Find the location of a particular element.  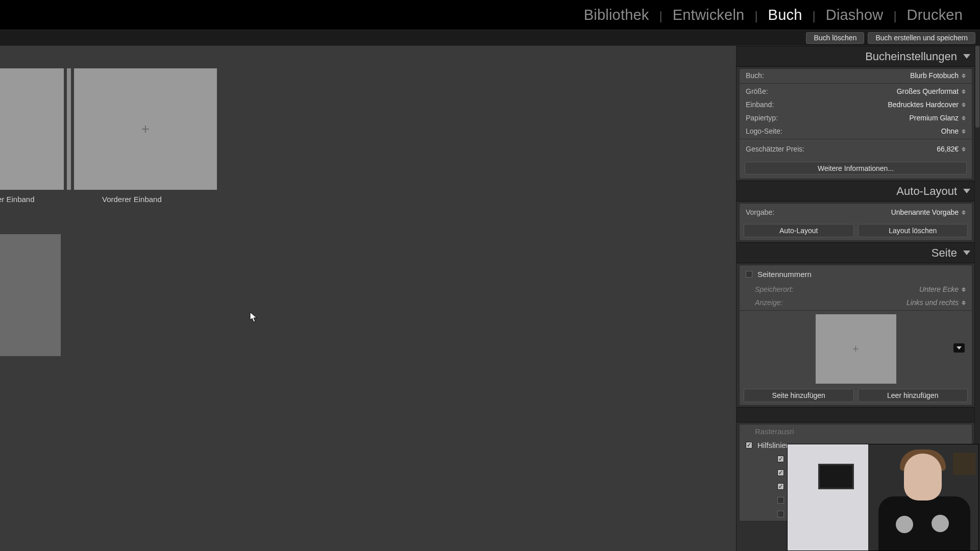

clear-layout-button: Layout löschen is located at coordinates (913, 231).